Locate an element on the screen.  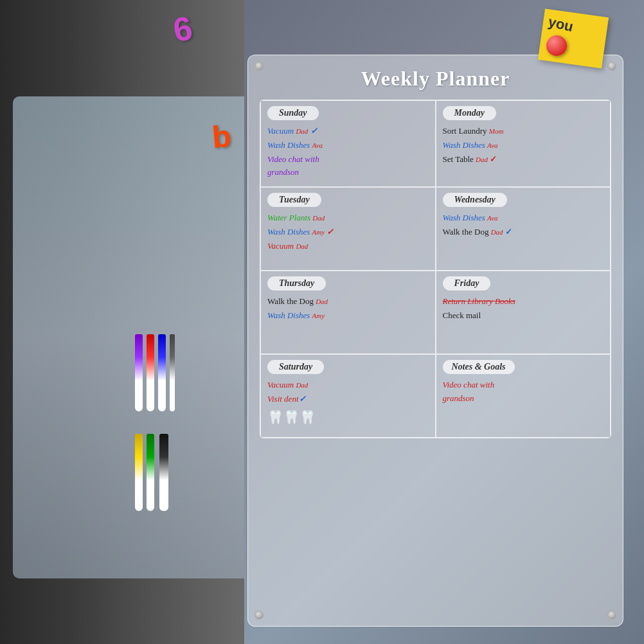
planner-title: Weekly Planner is located at coordinates (436, 78).